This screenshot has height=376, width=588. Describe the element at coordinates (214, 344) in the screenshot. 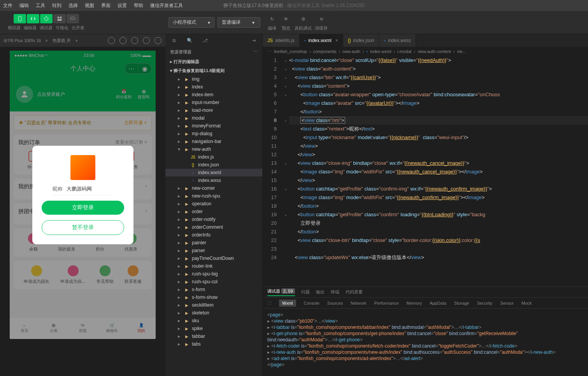

I see `tree-item-tabs: ▸▶tabs` at that location.